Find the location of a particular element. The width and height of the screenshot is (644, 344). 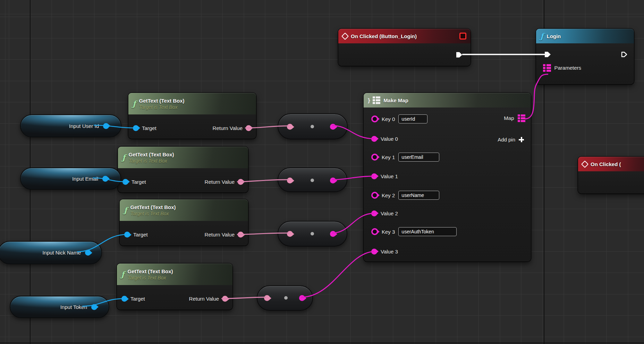

variable-label: Input Email is located at coordinates (85, 179).